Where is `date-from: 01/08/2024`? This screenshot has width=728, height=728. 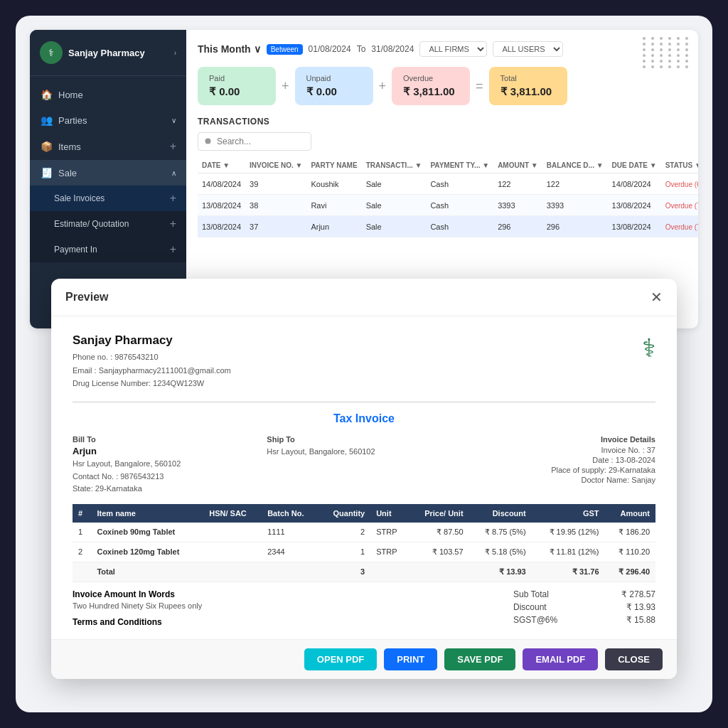
date-from: 01/08/2024 is located at coordinates (330, 49).